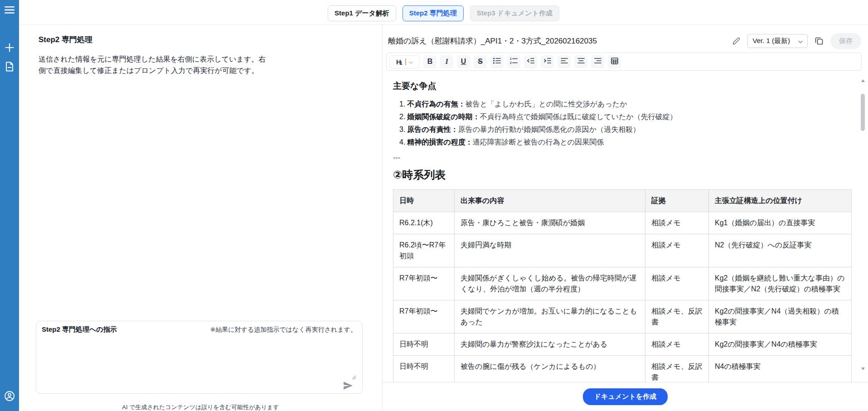  I want to click on table-header-row: 日時 出来事の内容 証拠 主張立証構造上の位置付け, so click(623, 201).